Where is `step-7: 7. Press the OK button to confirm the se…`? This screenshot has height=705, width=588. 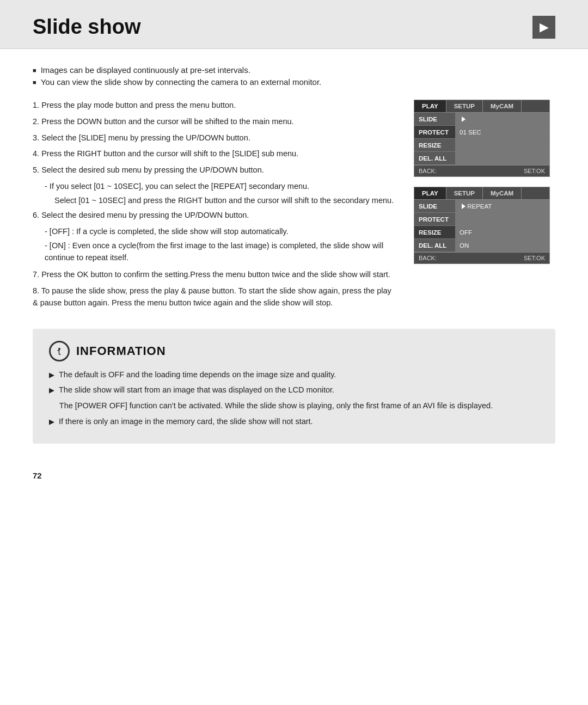
step-7: 7. Press the OK button to confirm the se… is located at coordinates (215, 275).